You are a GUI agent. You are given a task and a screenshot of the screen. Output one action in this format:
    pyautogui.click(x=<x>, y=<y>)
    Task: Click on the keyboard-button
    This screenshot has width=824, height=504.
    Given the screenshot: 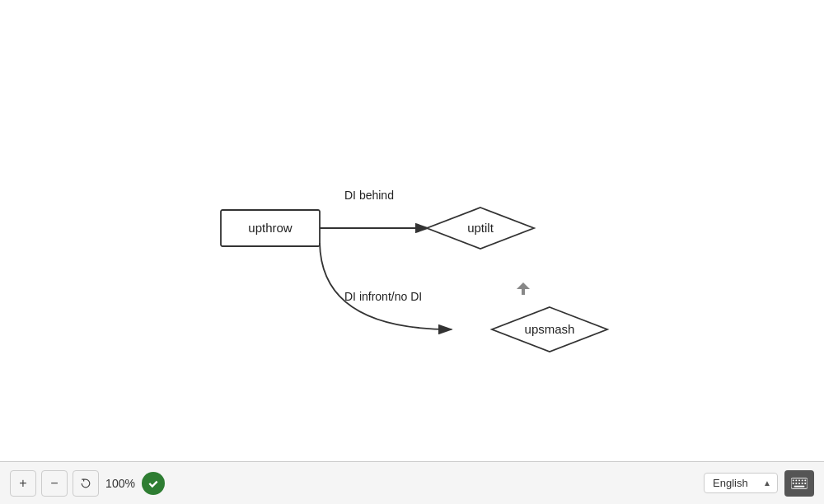 What is the action you would take?
    pyautogui.click(x=799, y=483)
    